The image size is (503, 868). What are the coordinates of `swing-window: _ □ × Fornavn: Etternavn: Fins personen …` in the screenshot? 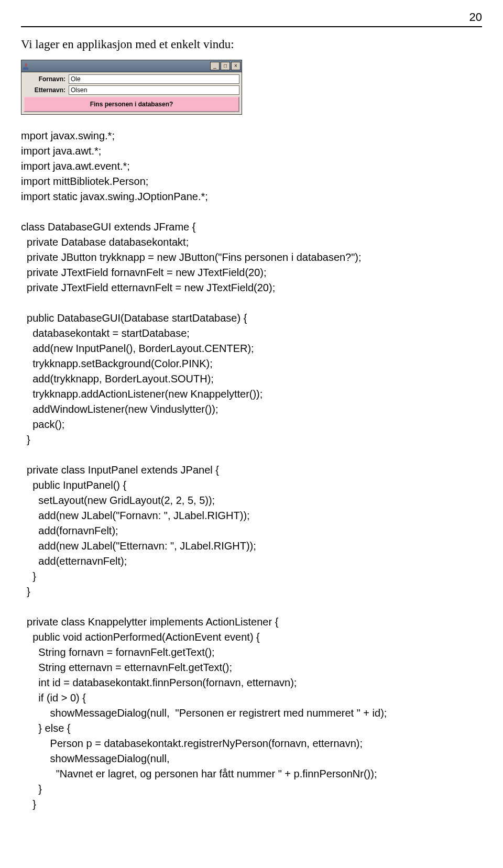 It's located at (132, 87).